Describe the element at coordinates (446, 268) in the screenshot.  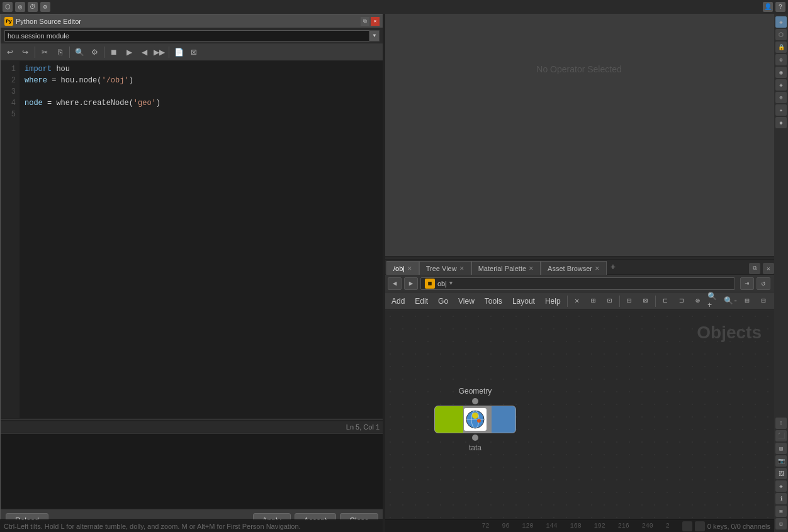
I see `tab-tree-view: Tree View ✕` at that location.